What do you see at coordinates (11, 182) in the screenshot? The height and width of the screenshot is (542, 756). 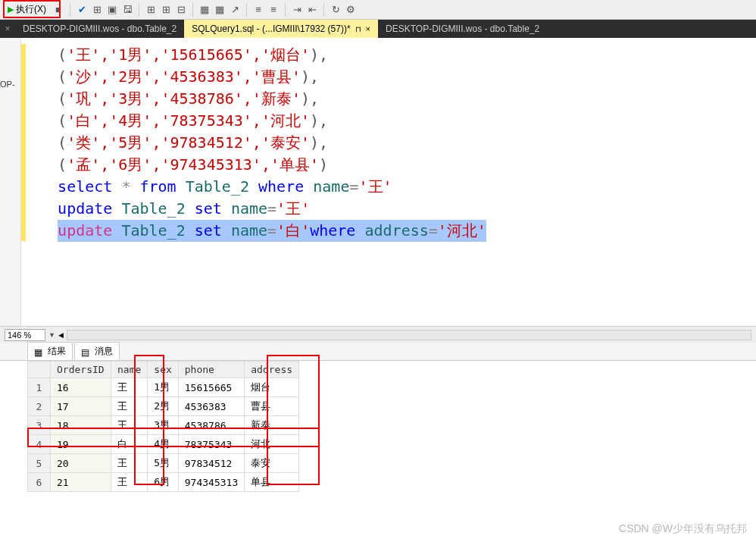 I see `left-gutter: OP-` at bounding box center [11, 182].